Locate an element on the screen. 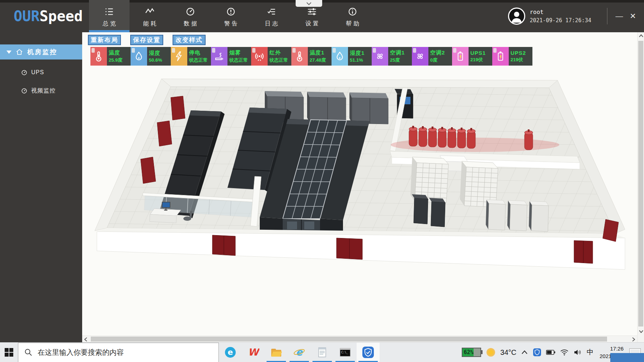 This screenshot has width=644, height=362. sensor-label: 烟雾 is located at coordinates (240, 53).